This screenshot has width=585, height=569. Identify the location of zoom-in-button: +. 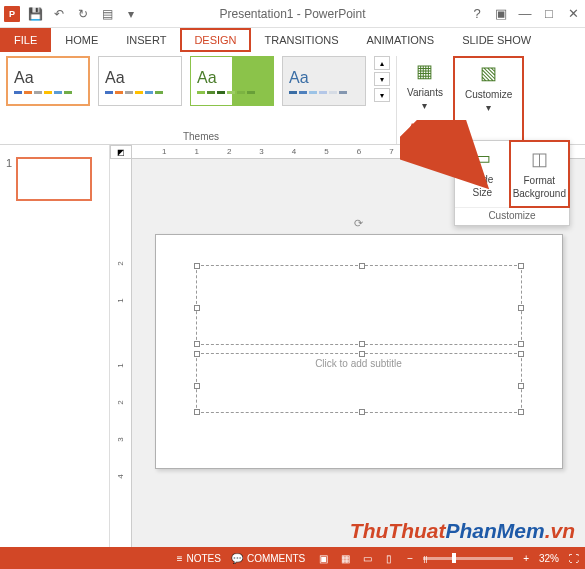
(526, 558).